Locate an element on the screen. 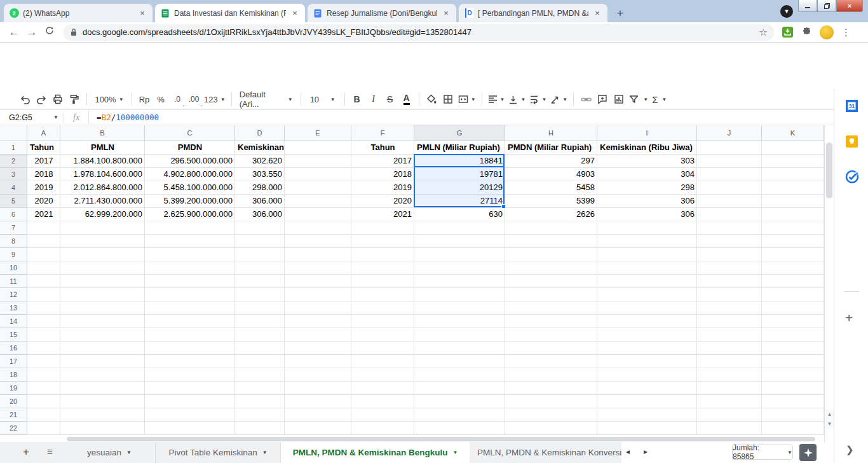 This screenshot has height=463, width=868. extensions-puzzle-icon is located at coordinates (807, 32).